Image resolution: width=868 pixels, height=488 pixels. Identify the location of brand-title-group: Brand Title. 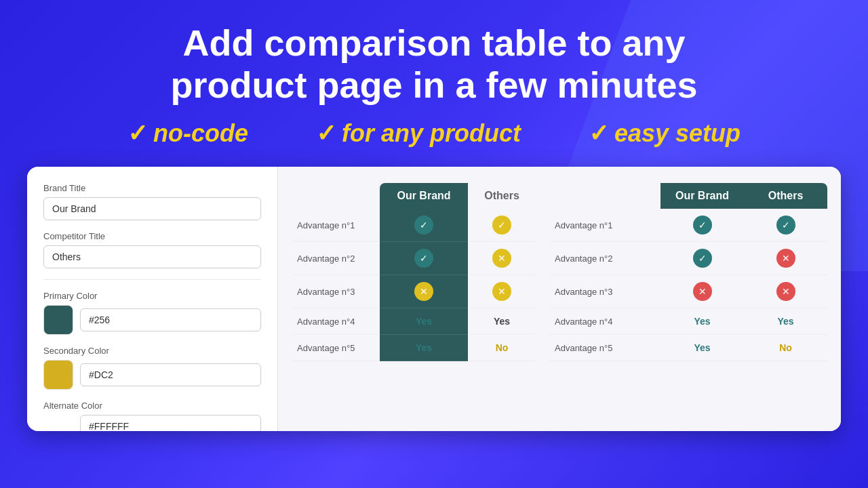
(152, 202).